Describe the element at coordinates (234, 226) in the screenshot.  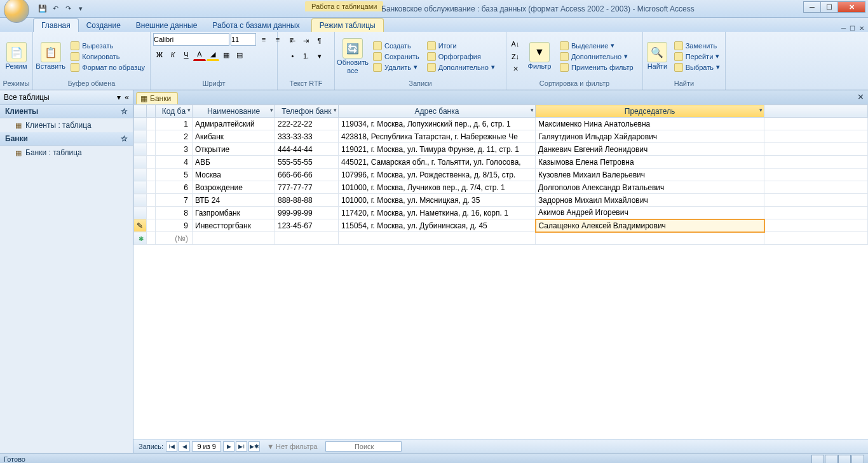
I see `cell-name: Инвестторгбанк` at that location.